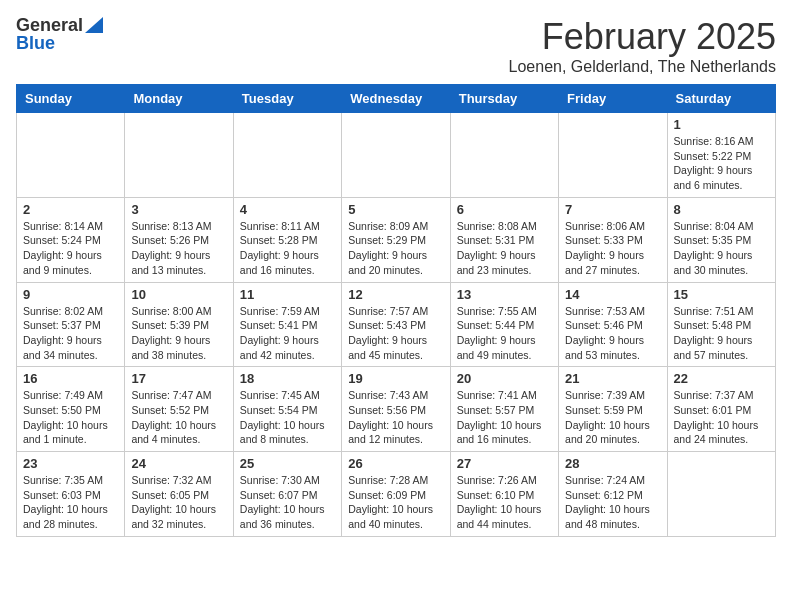 Image resolution: width=792 pixels, height=612 pixels. I want to click on column-header-tuesday: Tuesday, so click(287, 99).